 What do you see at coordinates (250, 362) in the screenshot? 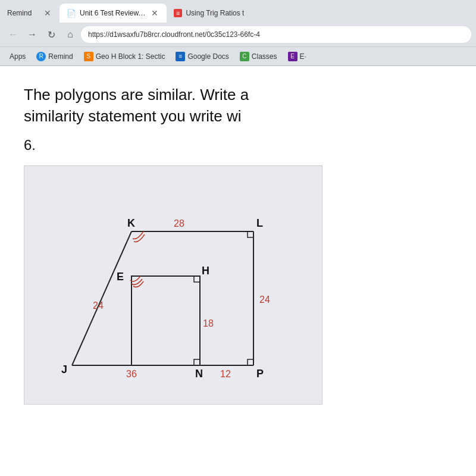
I see `right-angle-p` at bounding box center [250, 362].